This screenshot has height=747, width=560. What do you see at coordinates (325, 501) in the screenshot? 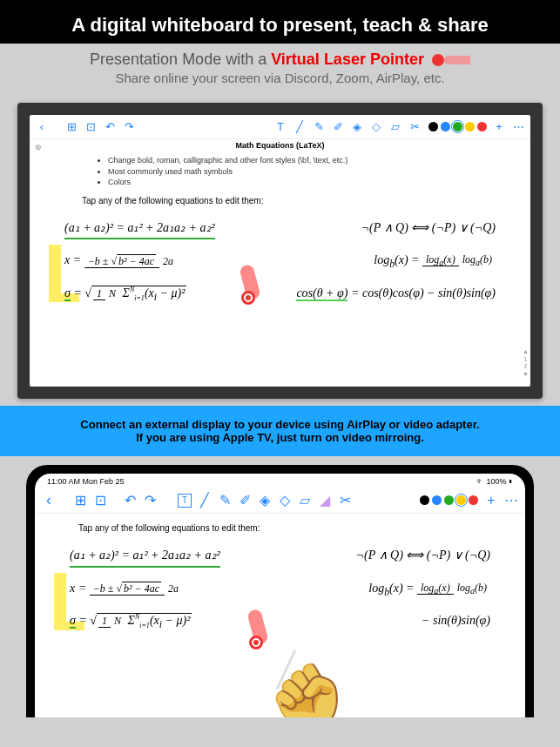
I see `brush-icon: ◢` at bounding box center [325, 501].